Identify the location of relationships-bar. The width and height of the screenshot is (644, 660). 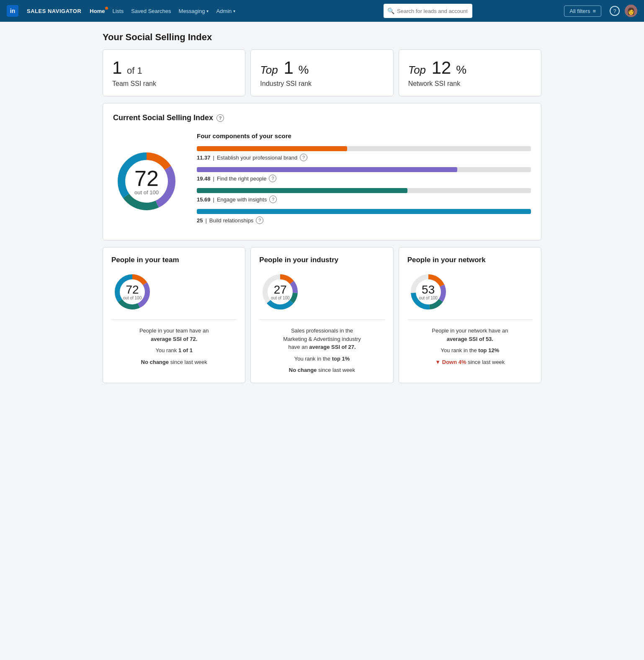
(364, 211).